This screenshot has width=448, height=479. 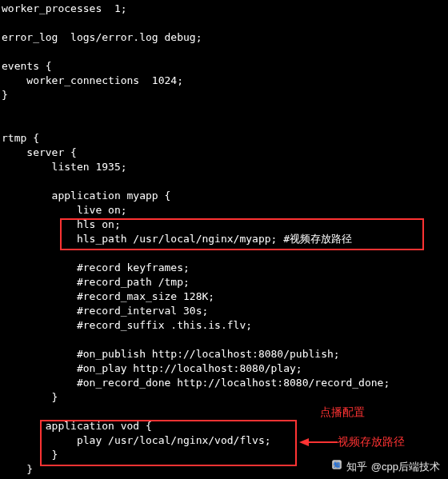 What do you see at coordinates (126, 325) in the screenshot?
I see `line: #record_suffix .this.is.flv;` at bounding box center [126, 325].